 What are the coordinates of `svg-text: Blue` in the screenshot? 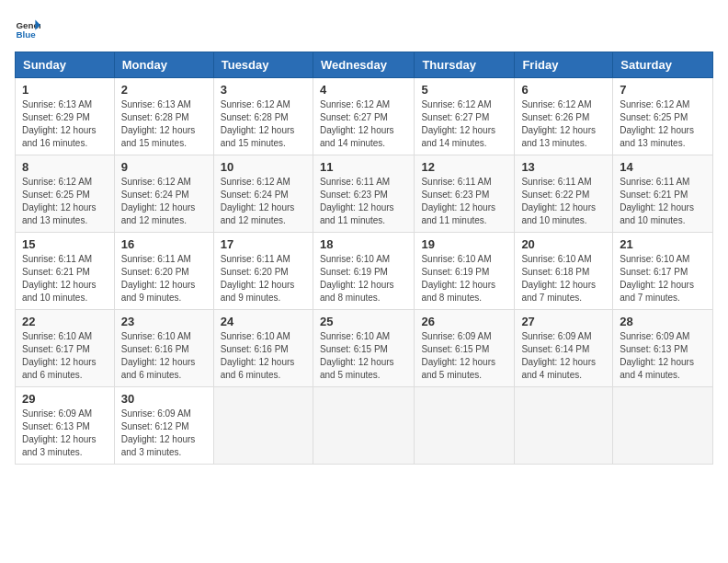 It's located at (26, 35).